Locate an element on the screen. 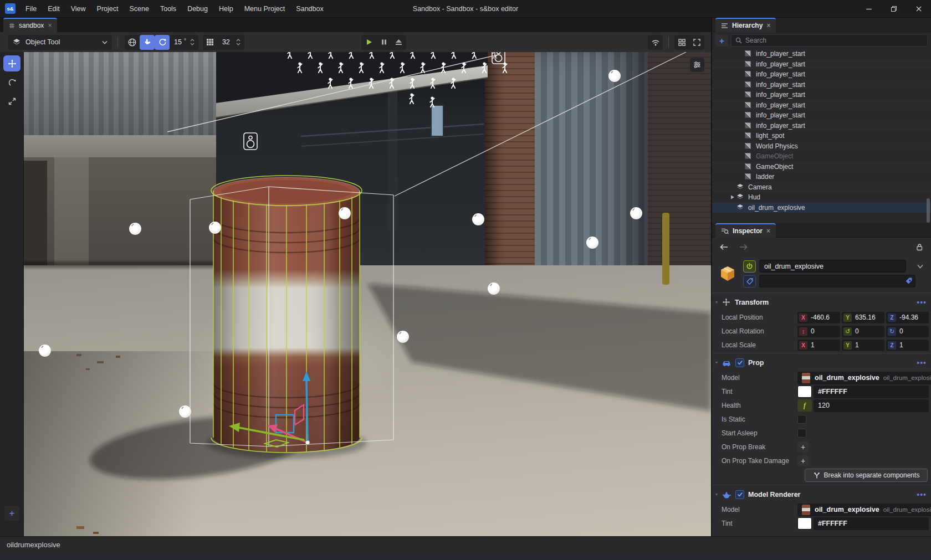 This screenshot has height=560, width=931. hierarchy-item-ladder: ladder is located at coordinates (821, 177).